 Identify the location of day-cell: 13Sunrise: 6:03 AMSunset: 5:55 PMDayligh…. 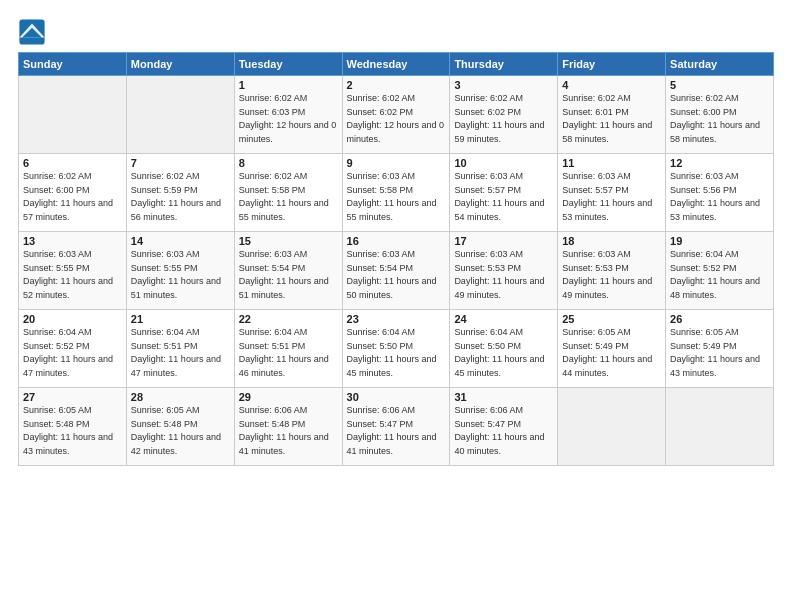
(73, 271).